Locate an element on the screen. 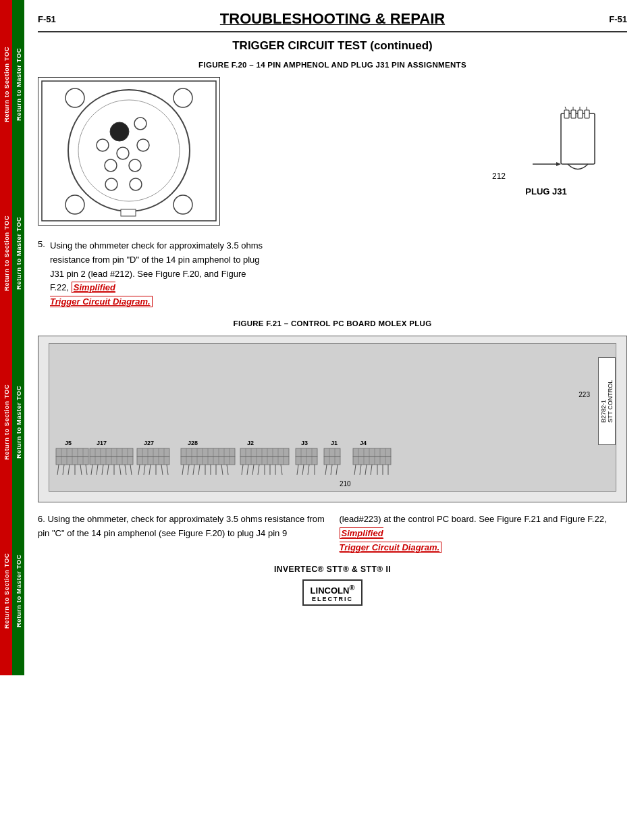 The height and width of the screenshot is (834, 644). sidebar-group-4: Return to Section TOC Return to Master T… is located at coordinates (12, 591).